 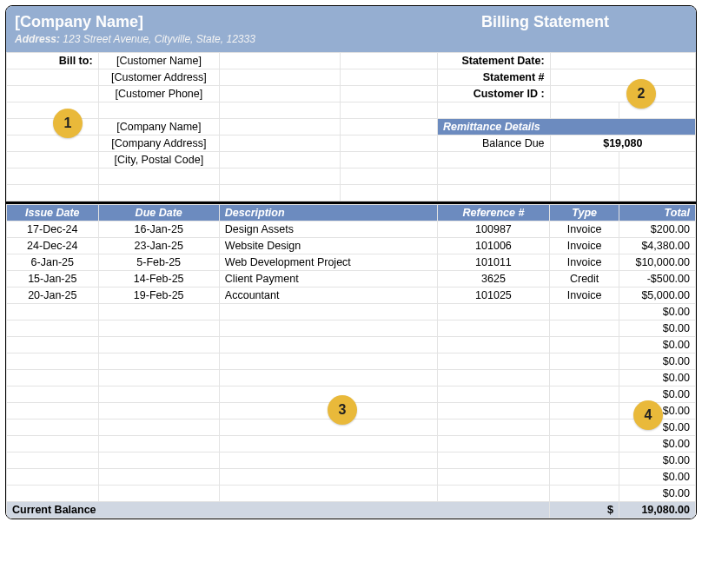 What do you see at coordinates (159, 127) in the screenshot?
I see `from-line-0: [Company Name]` at bounding box center [159, 127].